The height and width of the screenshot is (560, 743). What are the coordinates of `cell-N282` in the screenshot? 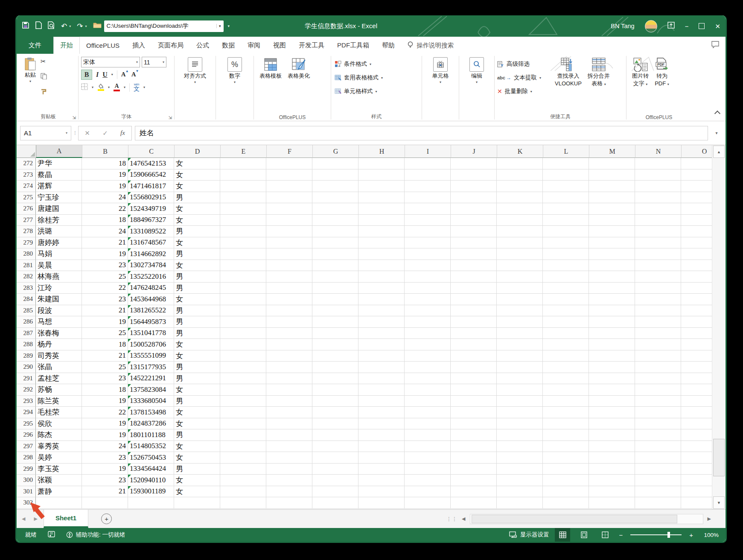 It's located at (658, 277).